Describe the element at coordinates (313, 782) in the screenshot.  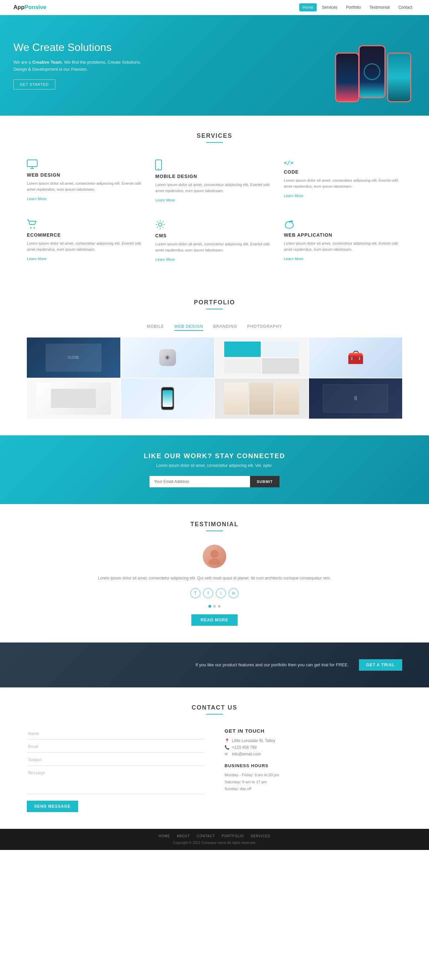
I see `hours-saturday: Saturday: 9 am to 17 pm` at that location.